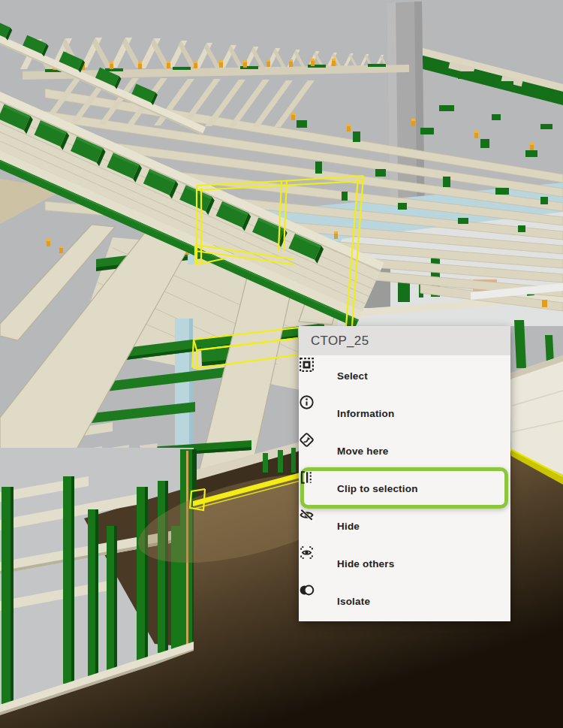 The image size is (563, 728). I want to click on menu-item-label: Clip to selection, so click(378, 488).